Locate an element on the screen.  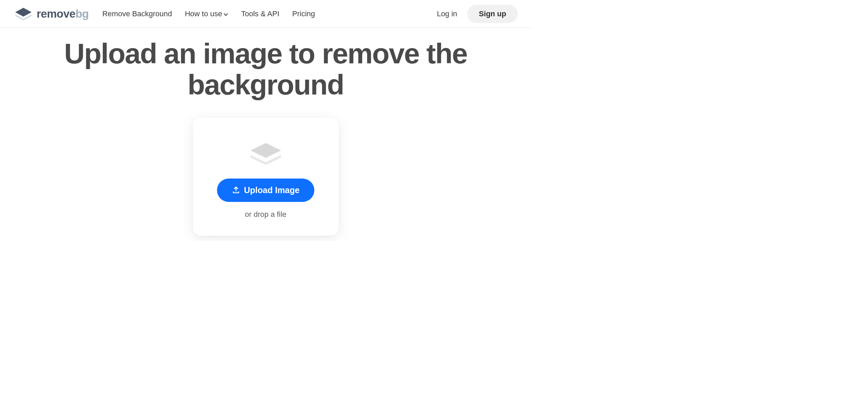
auth-section: Log in Sign up is located at coordinates (477, 14).